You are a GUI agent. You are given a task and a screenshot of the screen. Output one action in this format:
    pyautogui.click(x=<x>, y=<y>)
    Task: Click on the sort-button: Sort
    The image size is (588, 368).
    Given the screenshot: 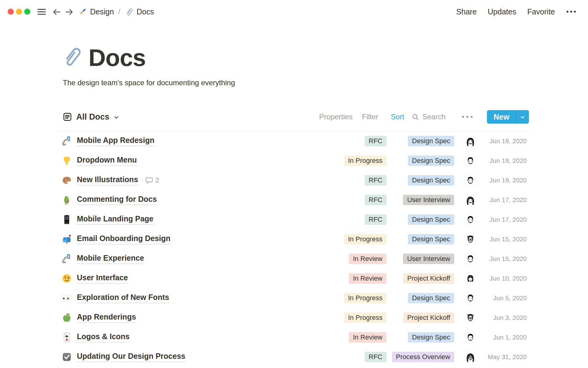 What is the action you would take?
    pyautogui.click(x=398, y=117)
    